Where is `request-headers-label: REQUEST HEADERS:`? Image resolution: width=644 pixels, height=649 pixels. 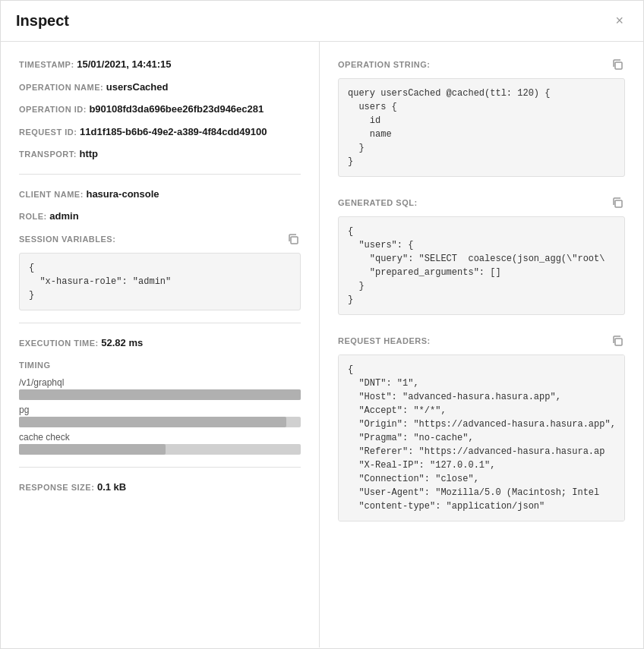 request-headers-label: REQUEST HEADERS: is located at coordinates (384, 341).